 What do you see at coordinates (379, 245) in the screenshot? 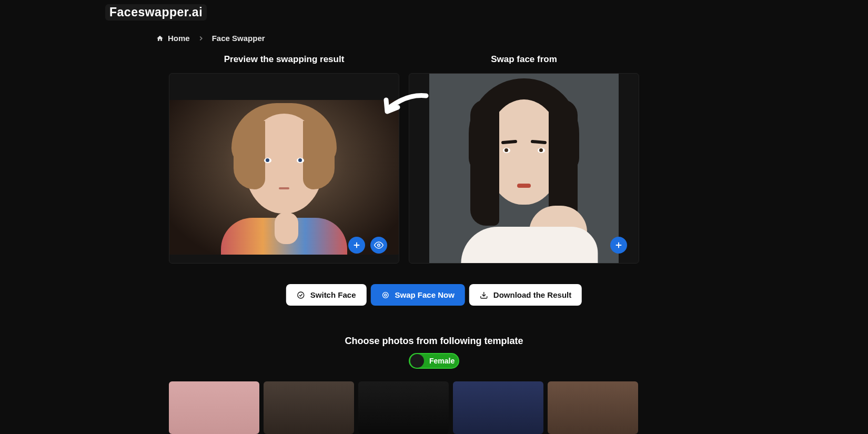
I see `view-preview-button` at bounding box center [379, 245].